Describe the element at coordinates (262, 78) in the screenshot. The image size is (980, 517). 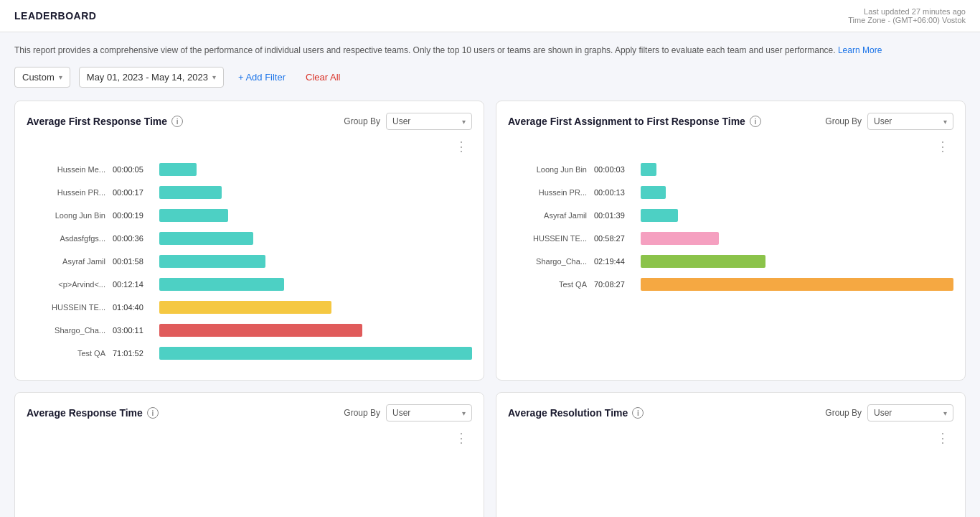
I see `add-filter-button: + Add Filter` at that location.